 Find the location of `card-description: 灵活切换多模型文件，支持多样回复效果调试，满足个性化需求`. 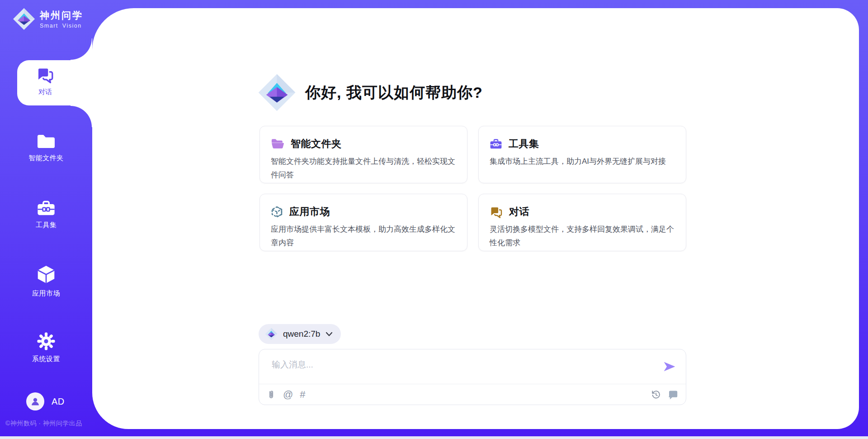

card-description: 灵活切换多模型文件，支持多样回复效果调试，满足个性化需求 is located at coordinates (582, 236).